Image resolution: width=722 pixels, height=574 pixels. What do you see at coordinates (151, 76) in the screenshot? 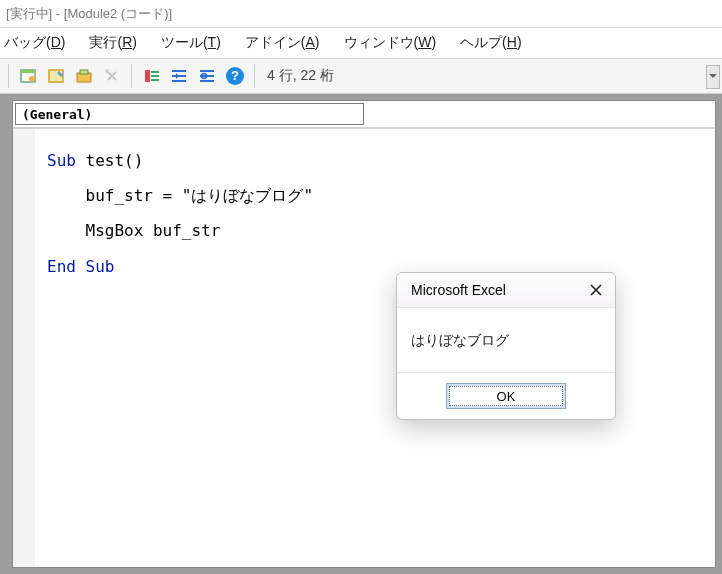
I see `bookmark-icon` at bounding box center [151, 76].